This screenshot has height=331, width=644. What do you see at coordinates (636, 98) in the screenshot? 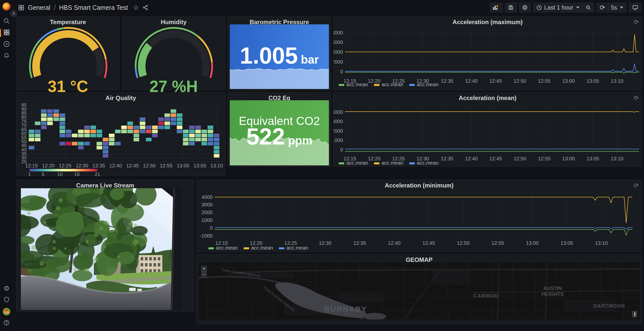
I see `panel-refresh-icon: ⟳` at bounding box center [636, 98].